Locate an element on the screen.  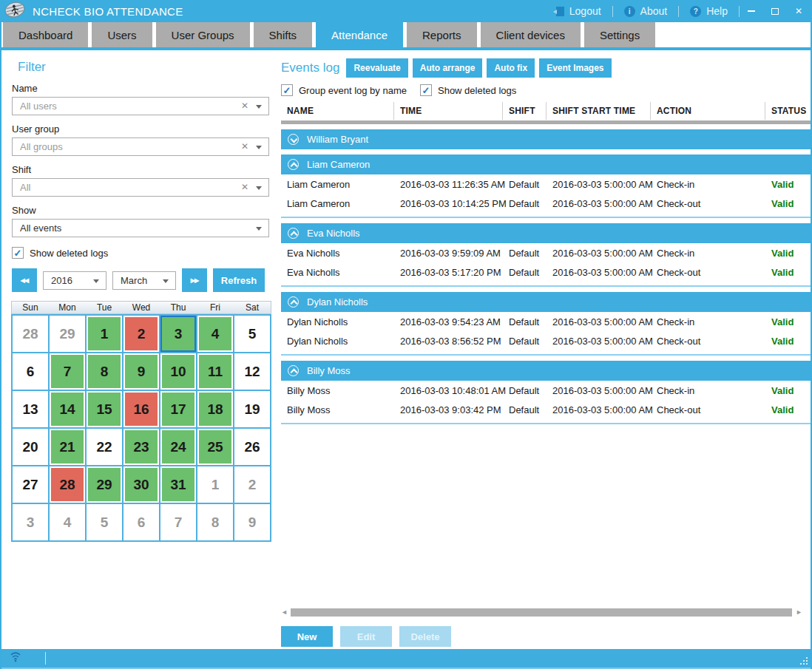
delete-button: Delete is located at coordinates (425, 636).